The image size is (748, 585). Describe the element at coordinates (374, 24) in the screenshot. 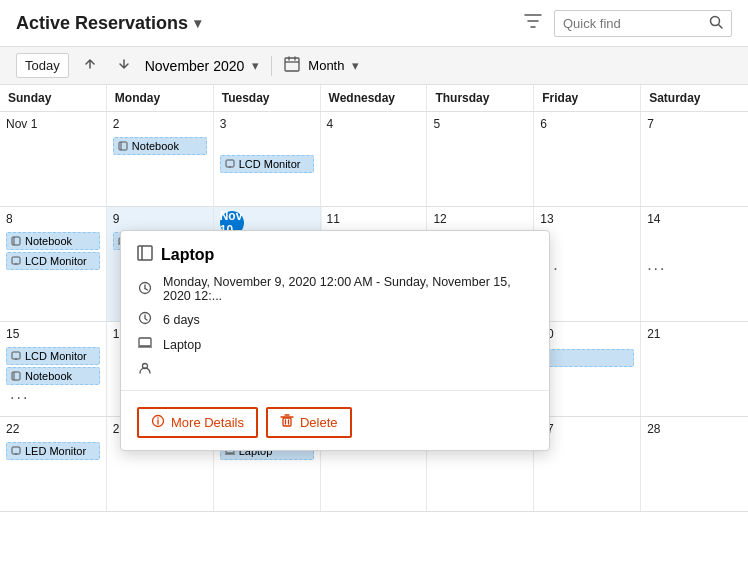

I see `app-header: Active Reservations ▾` at that location.